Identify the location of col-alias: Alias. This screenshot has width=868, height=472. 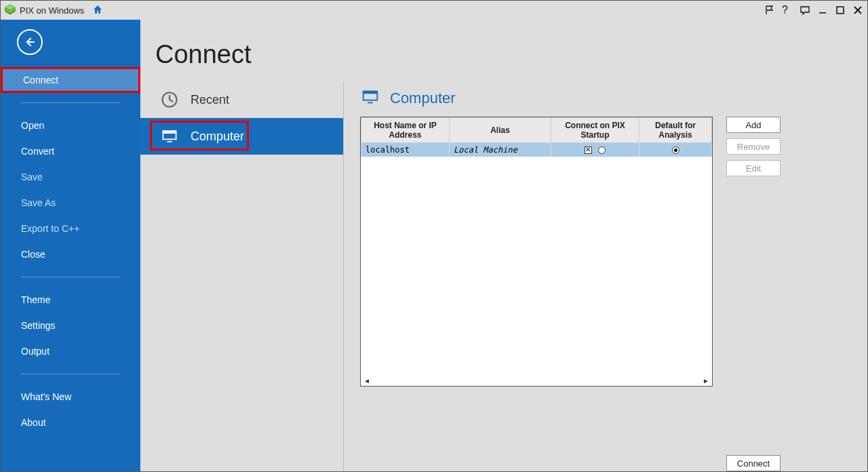
(500, 130).